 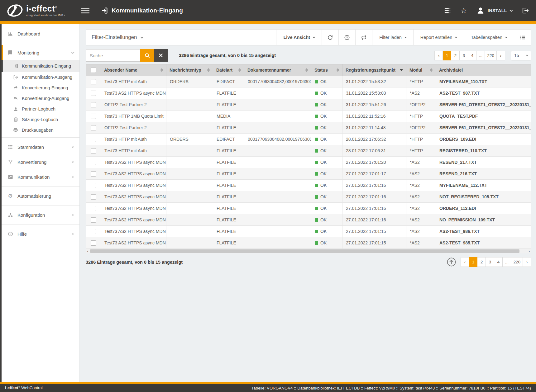 What do you see at coordinates (305, 251) in the screenshot?
I see `scrollbar-thumb` at bounding box center [305, 251].